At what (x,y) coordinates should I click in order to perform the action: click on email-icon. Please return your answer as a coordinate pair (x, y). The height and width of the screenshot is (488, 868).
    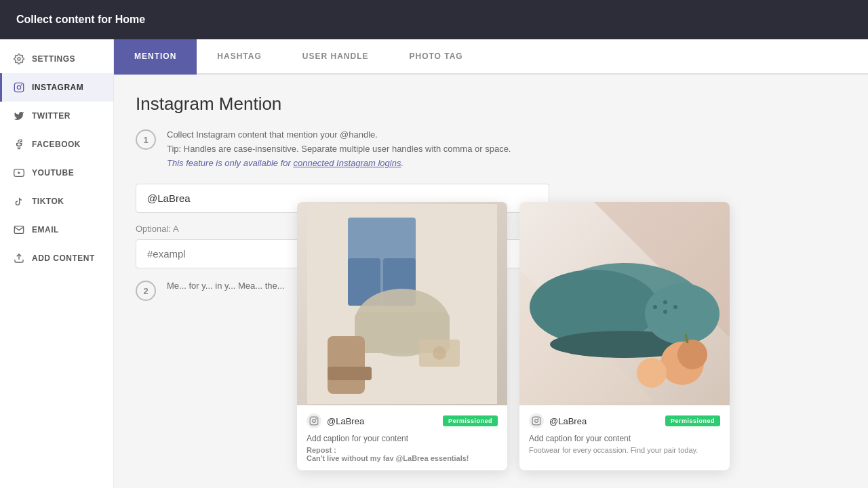
    Looking at the image, I should click on (19, 230).